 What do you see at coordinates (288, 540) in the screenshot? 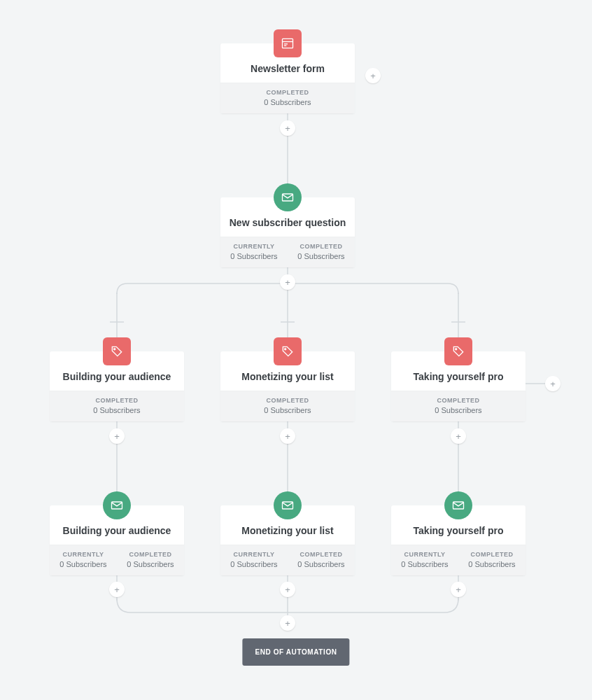
I see `node-monetizing-list-mail: Monetizing your list CURRENTLY 0 Subscri…` at bounding box center [288, 540].